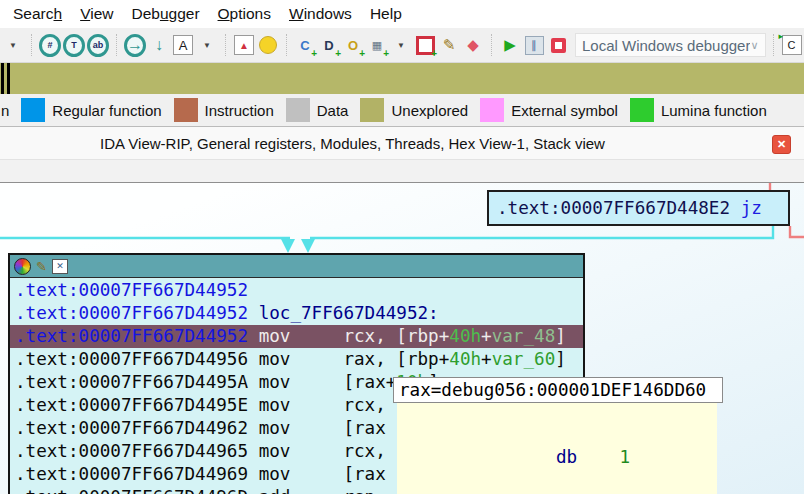 This screenshot has height=494, width=804. I want to click on close-icon: ✕, so click(782, 144).